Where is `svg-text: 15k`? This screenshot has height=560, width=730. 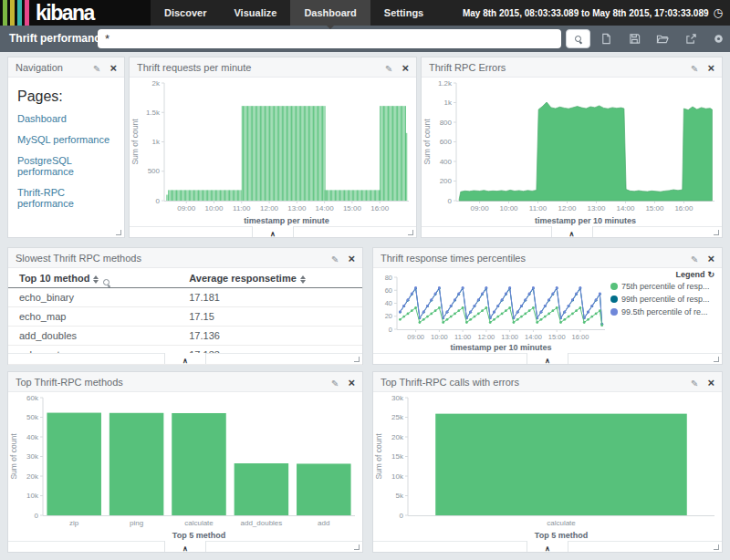 svg-text: 15k is located at coordinates (398, 456).